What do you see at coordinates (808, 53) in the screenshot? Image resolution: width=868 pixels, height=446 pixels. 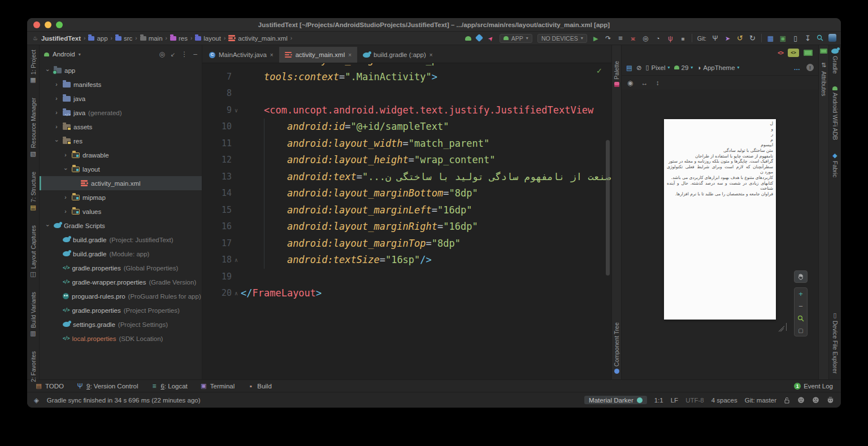 I see `design-view-icon` at bounding box center [808, 53].